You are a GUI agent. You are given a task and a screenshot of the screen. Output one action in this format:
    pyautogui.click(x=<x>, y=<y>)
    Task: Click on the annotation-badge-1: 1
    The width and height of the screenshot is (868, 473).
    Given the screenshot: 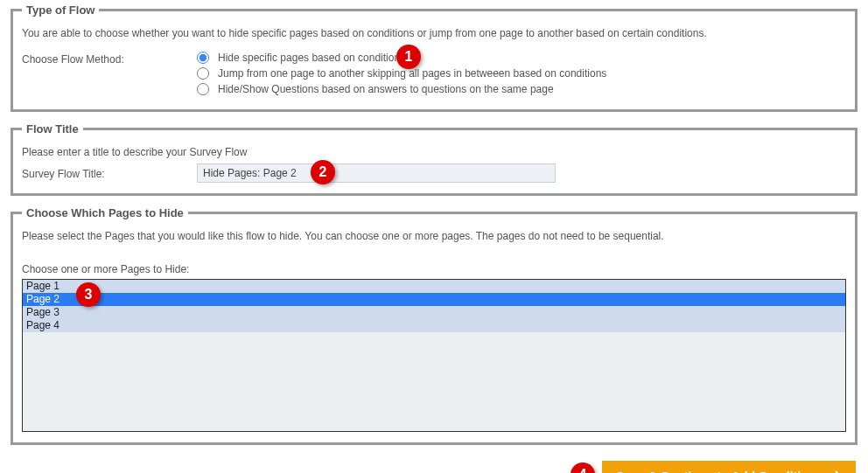 What is the action you would take?
    pyautogui.click(x=409, y=57)
    